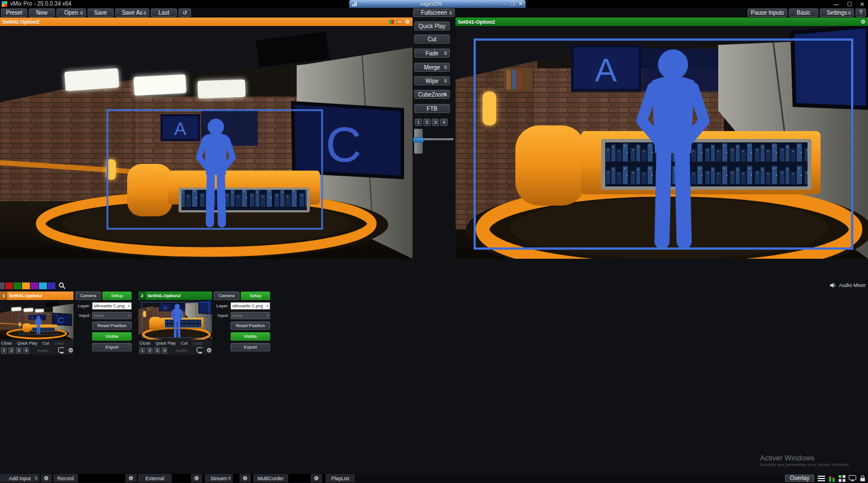 This screenshot has height=483, width=868. What do you see at coordinates (316, 478) in the screenshot?
I see `multicorder-gear-icon: ⚙` at bounding box center [316, 478].